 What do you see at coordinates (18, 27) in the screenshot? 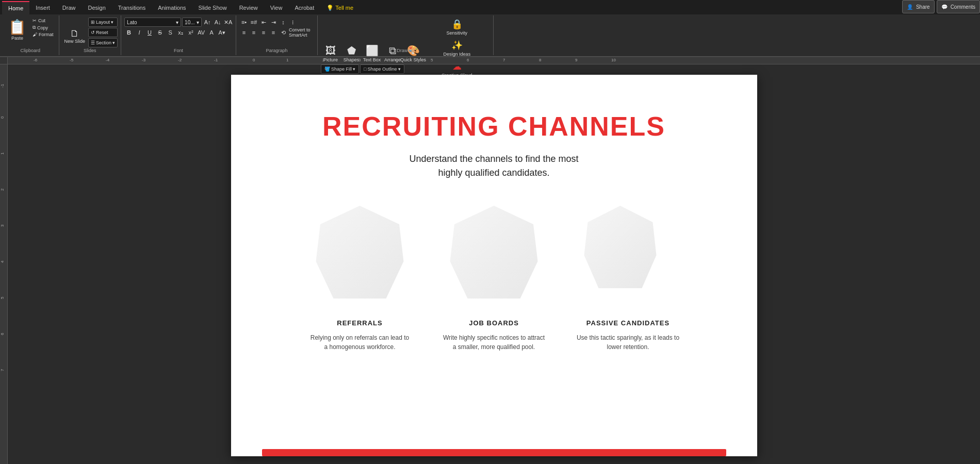
I see `paste-icon: 📋` at bounding box center [18, 27].